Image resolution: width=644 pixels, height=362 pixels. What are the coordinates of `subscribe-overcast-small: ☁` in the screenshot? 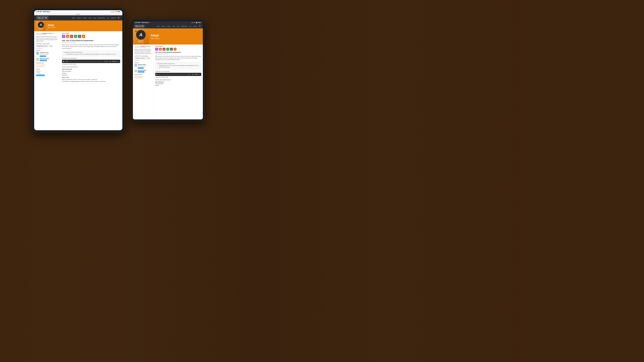 It's located at (160, 49).